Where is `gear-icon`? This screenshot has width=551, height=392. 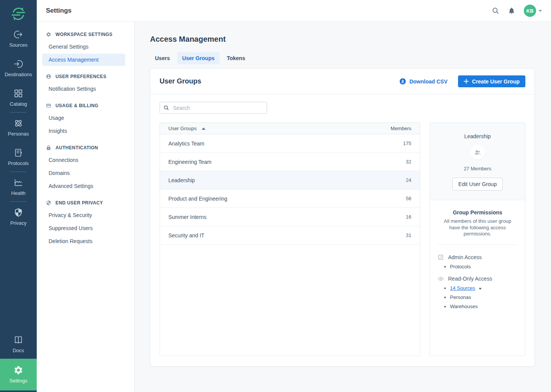 gear-icon is located at coordinates (49, 34).